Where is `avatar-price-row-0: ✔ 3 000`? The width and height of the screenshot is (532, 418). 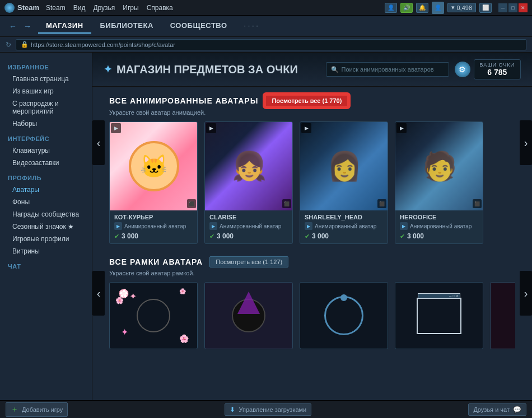
avatar-price-row-0: ✔ 3 000 is located at coordinates (153, 236).